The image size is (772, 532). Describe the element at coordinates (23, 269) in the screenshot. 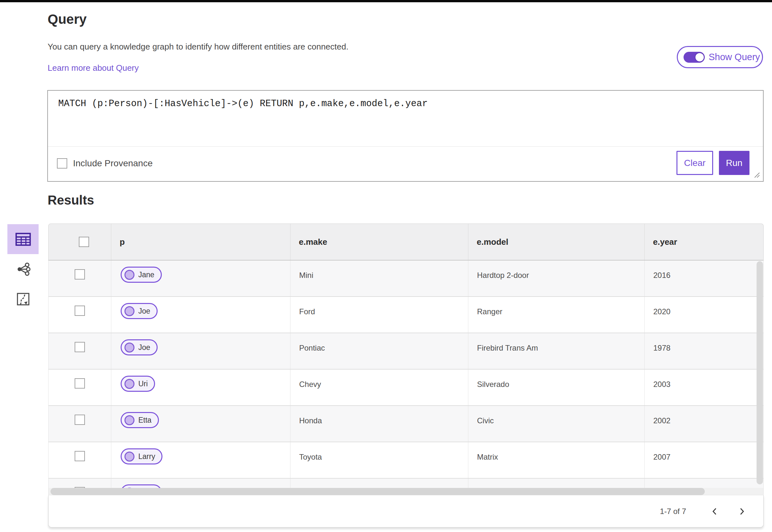

I see `link-chart-view-icon` at that location.